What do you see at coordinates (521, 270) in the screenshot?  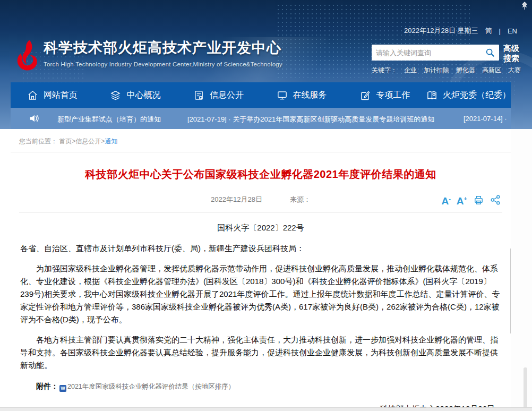 I see `right-margin-strip` at bounding box center [521, 270].